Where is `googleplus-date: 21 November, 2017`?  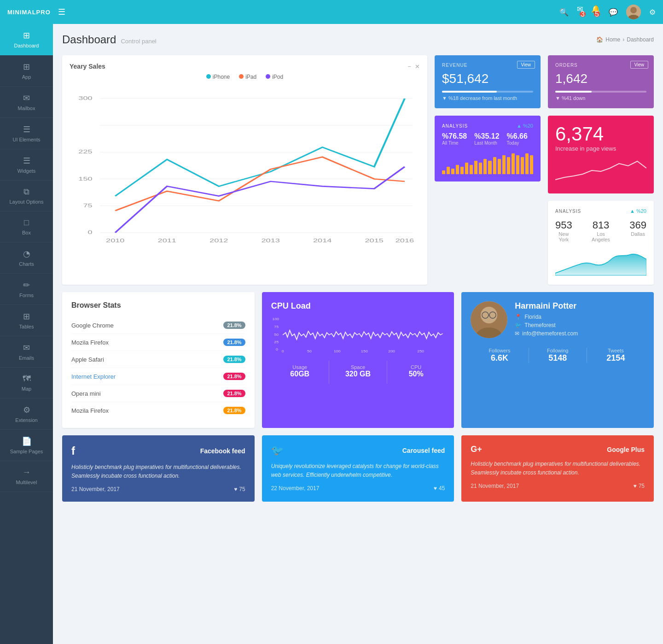 googleplus-date: 21 November, 2017 is located at coordinates (494, 486).